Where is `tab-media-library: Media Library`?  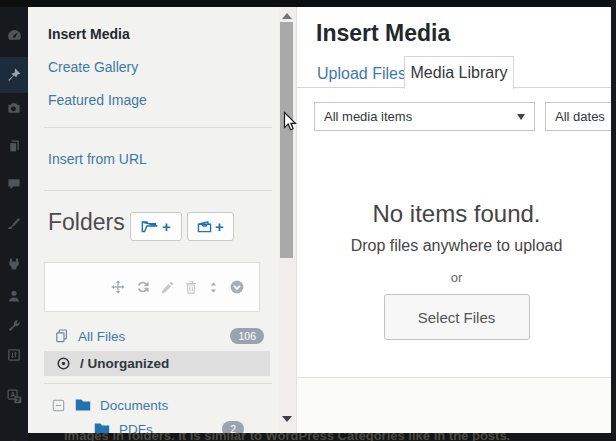
tab-media-library: Media Library is located at coordinates (459, 72).